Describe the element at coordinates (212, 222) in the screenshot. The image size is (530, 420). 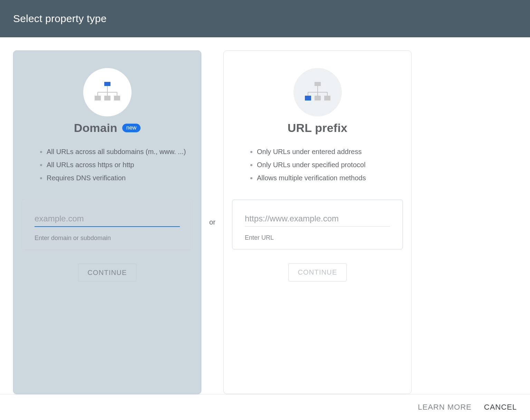
I see `or-separator: or` at that location.